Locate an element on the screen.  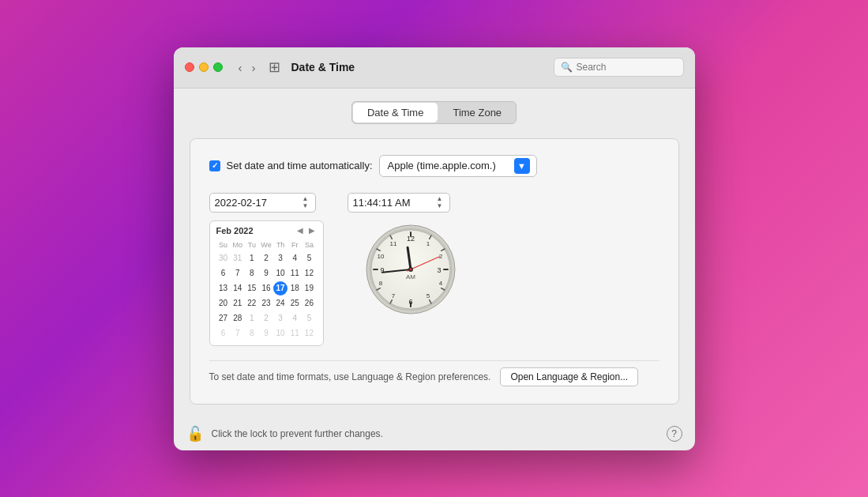
date-value: 2022-02-17 is located at coordinates (257, 202).